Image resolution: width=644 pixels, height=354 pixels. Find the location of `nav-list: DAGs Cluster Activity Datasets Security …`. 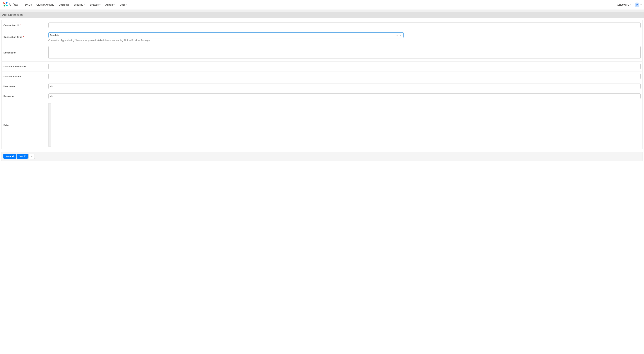

nav-list: DAGs Cluster Activity Datasets Security … is located at coordinates (76, 5).